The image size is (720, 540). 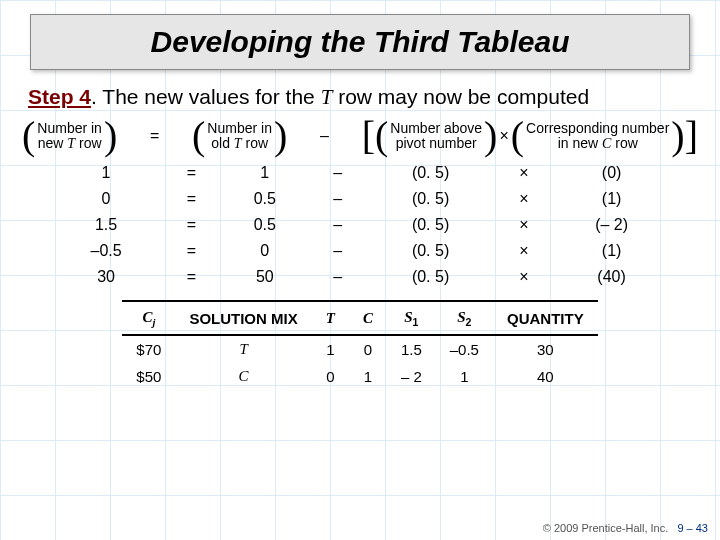 What do you see at coordinates (240, 144) in the screenshot?
I see `formula-old-l2: old T row` at bounding box center [240, 144].